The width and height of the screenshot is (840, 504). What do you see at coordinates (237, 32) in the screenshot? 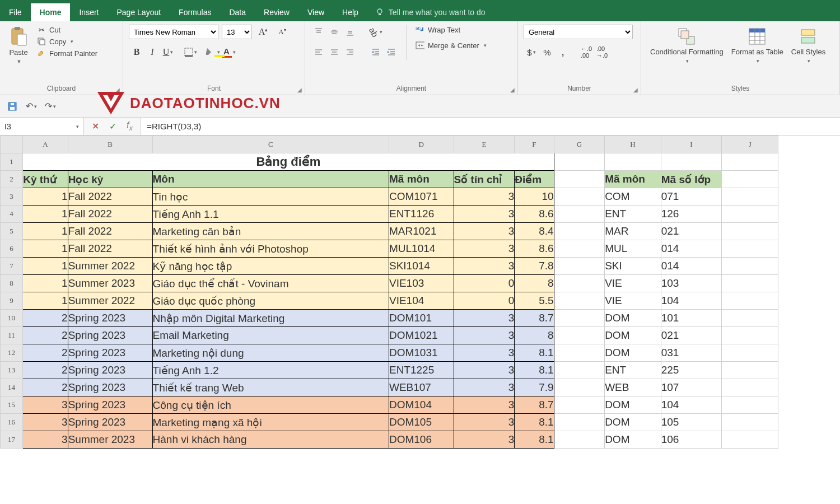
I see `font-size-select: 13` at bounding box center [237, 32].